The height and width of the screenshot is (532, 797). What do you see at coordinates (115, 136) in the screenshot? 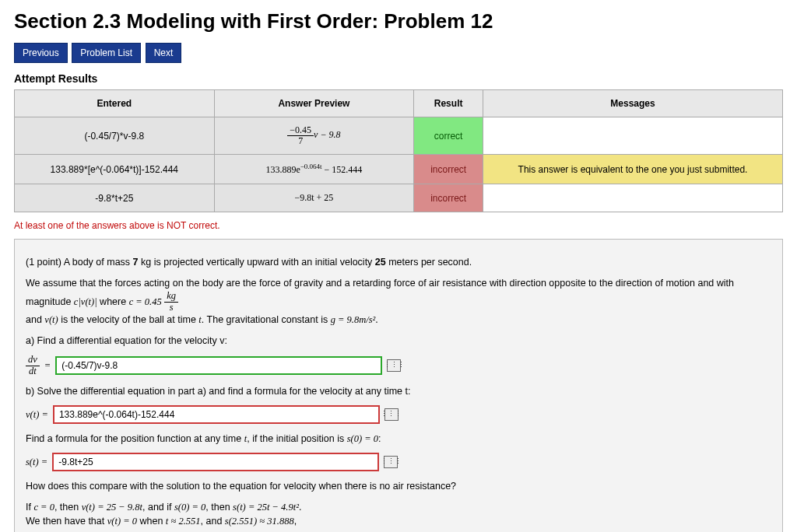
I see `entered-cell: (-0.45/7)*v-9.8` at bounding box center [115, 136].